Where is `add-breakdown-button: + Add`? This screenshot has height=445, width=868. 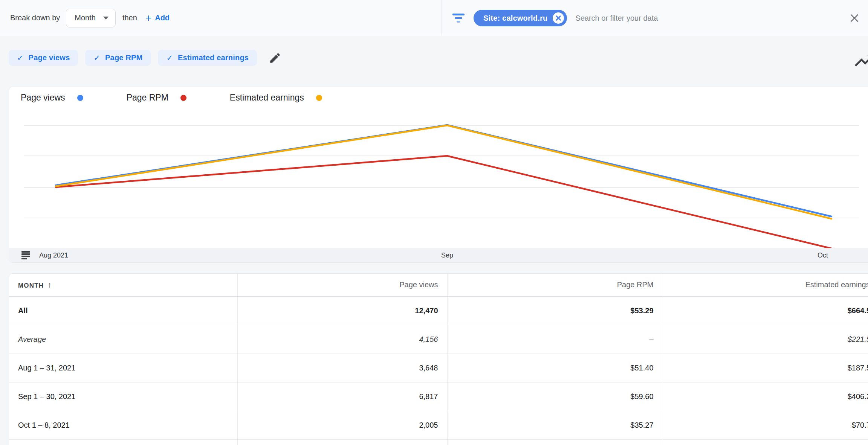 add-breakdown-button: + Add is located at coordinates (157, 18).